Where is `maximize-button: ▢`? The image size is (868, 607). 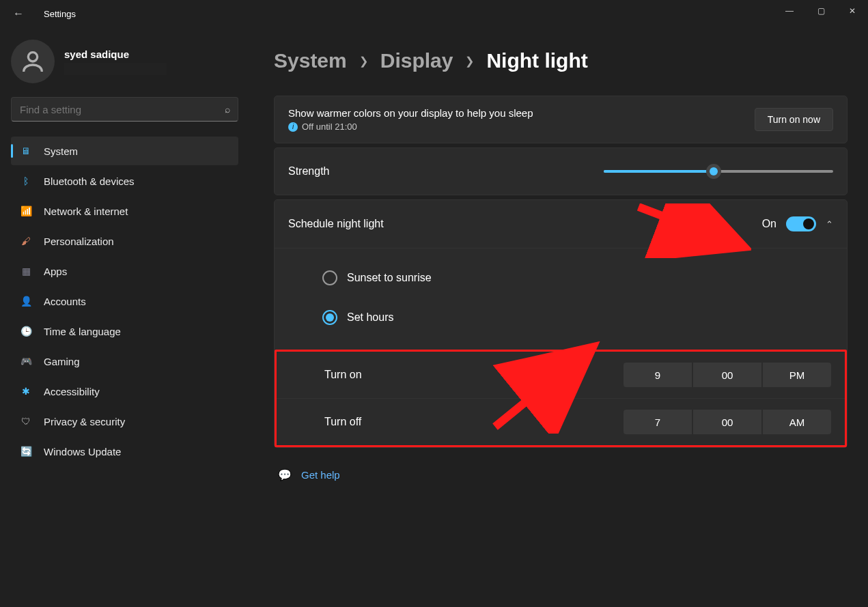
maximize-button: ▢ is located at coordinates (821, 11).